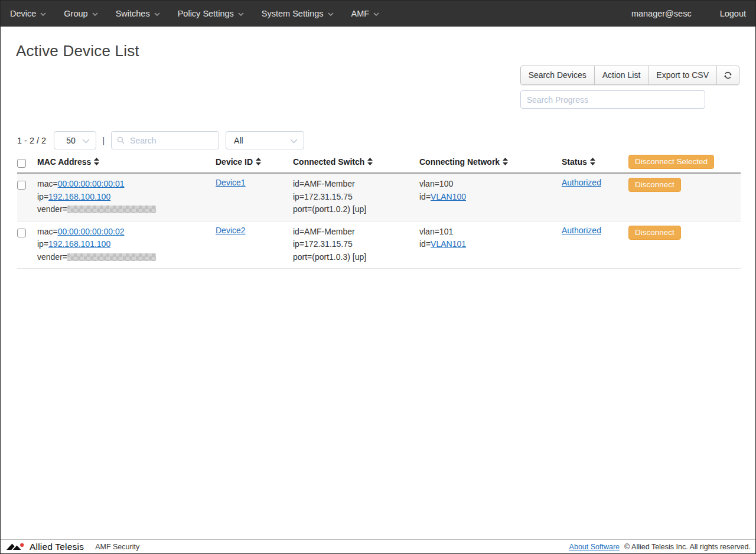 This screenshot has height=554, width=756. Describe the element at coordinates (490, 184) in the screenshot. I see `network-vlan: vlan=100` at that location.